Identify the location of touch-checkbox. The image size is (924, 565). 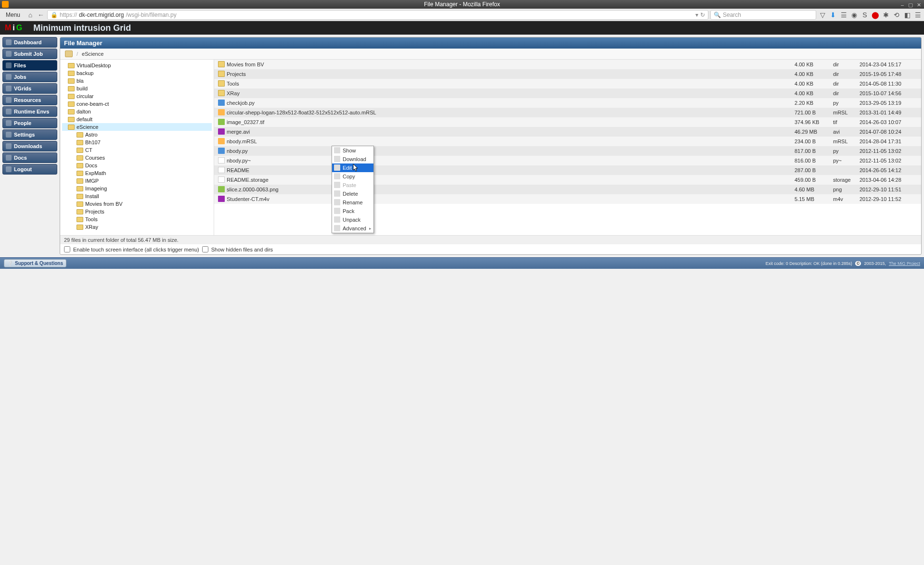
(67, 249).